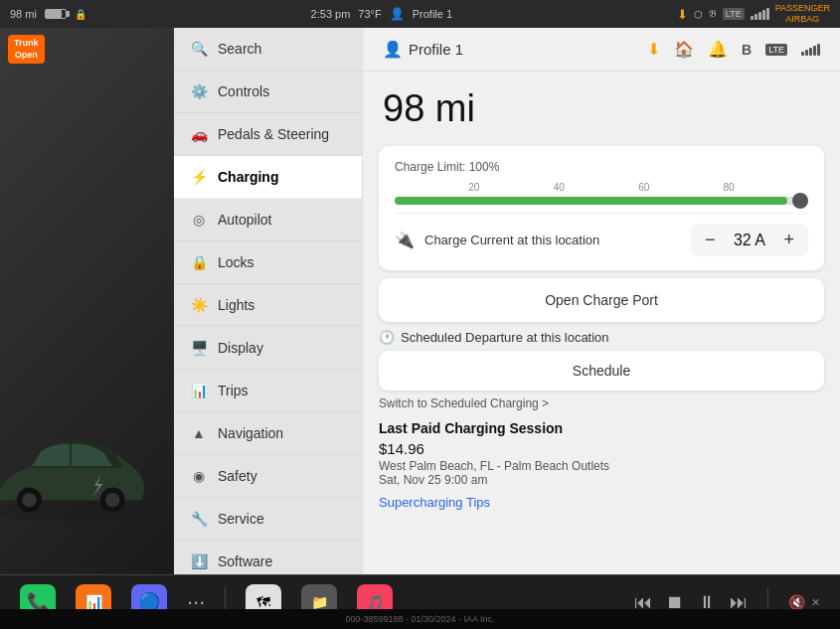  What do you see at coordinates (273, 134) in the screenshot?
I see `sidebar-label-pedals: Pedals & Steering` at bounding box center [273, 134].